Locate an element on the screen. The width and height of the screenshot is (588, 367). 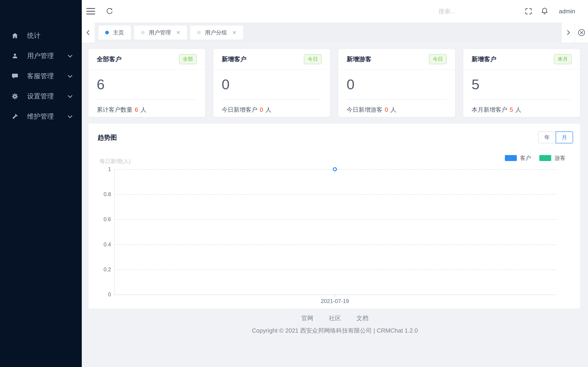
hamburger-menu-icon is located at coordinates (91, 11).